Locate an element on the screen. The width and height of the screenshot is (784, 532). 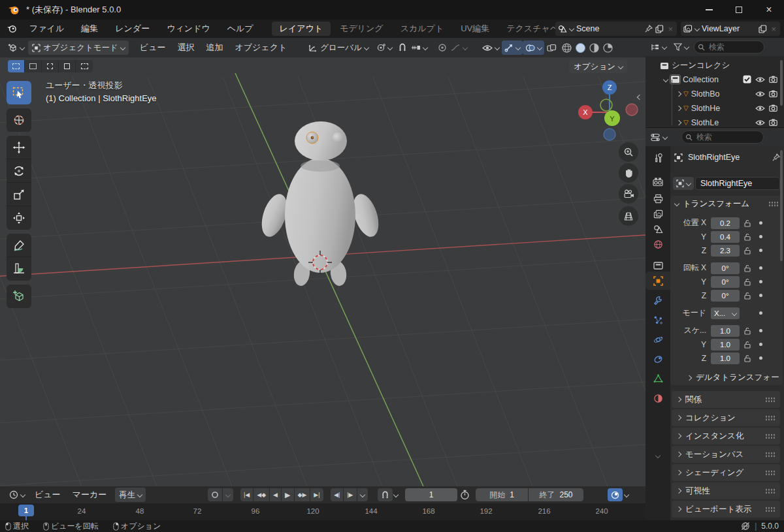
workspace-tab-sculpt: スカルプト is located at coordinates (422, 29).